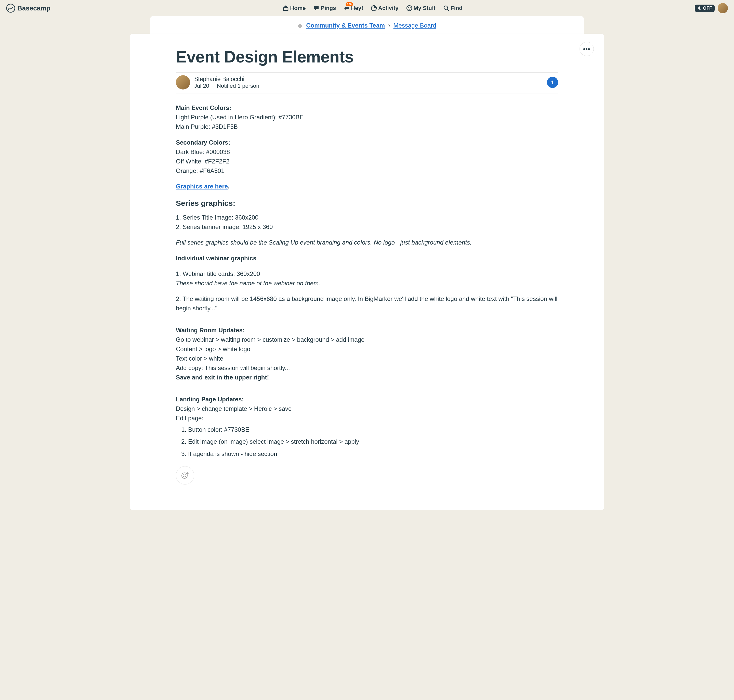 This screenshot has width=734, height=700. What do you see at coordinates (373, 442) in the screenshot?
I see `landing-ol-2: Edit image (on image) select image > str…` at bounding box center [373, 442].